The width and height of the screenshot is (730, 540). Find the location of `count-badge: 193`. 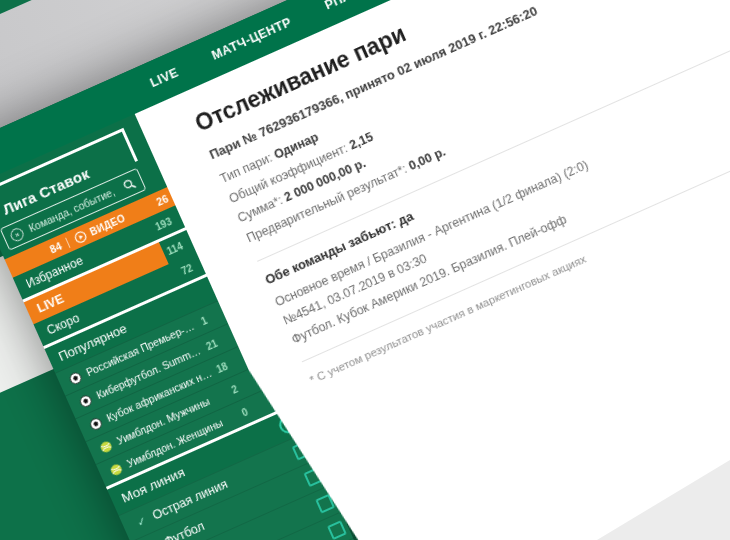

count-badge: 193 is located at coordinates (164, 224).